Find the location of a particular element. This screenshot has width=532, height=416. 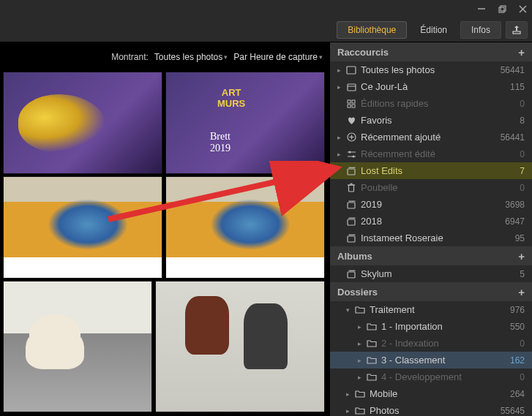

add-shortcut-button: + is located at coordinates (521, 53).